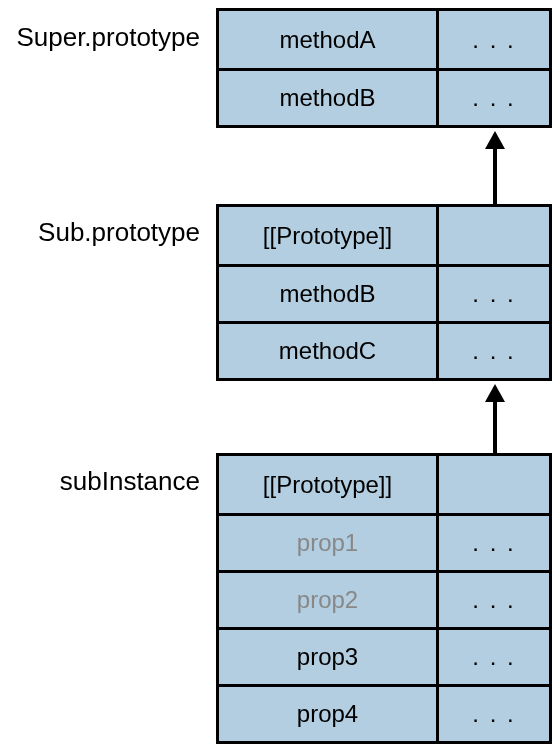 Image resolution: width=559 pixels, height=751 pixels. Describe the element at coordinates (384, 484) in the screenshot. I see `row-instance-prototype-link: [[Prototype]]` at that location.